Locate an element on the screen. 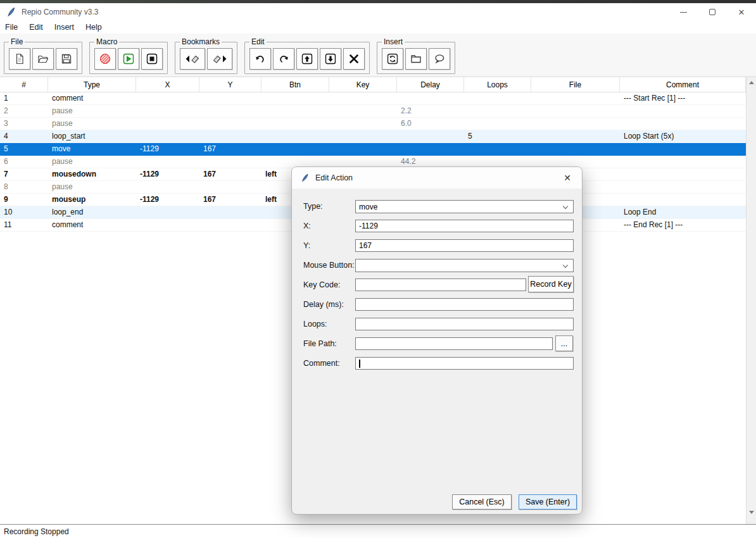  cancel-button: Cancel (Esc) is located at coordinates (482, 502).